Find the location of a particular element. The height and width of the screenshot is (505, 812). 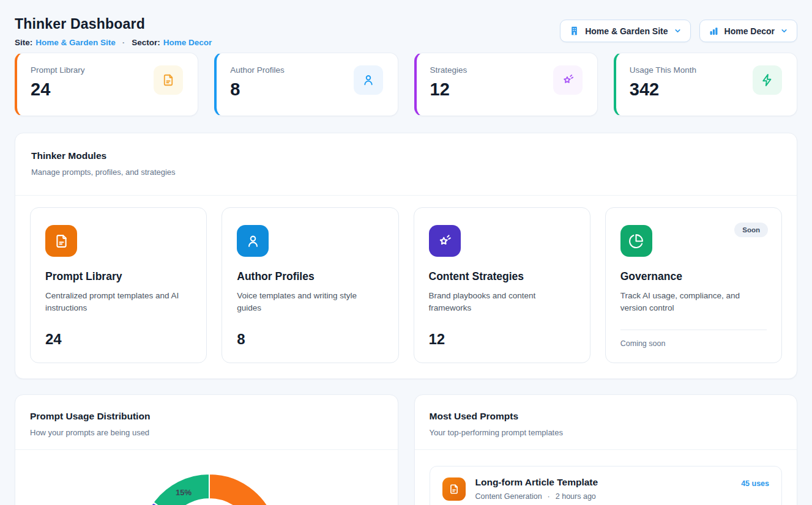

site-selector-dropdown: Home & Garden Site is located at coordinates (625, 31).